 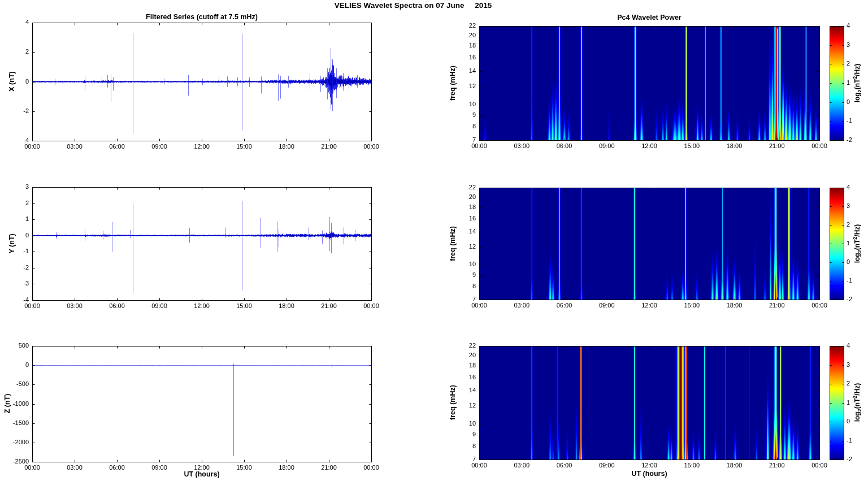 What do you see at coordinates (857, 84) in the screenshot?
I see `colorbar-1-label: log2(nT2/Hz)` at bounding box center [857, 84].